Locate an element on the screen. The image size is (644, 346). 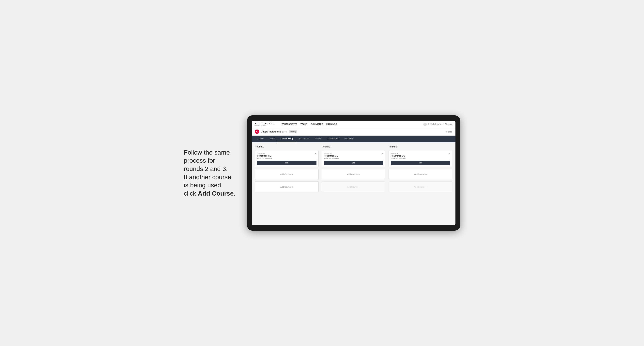
logo-area: SCOREBOARD Powered by clippd is located at coordinates (265, 124).